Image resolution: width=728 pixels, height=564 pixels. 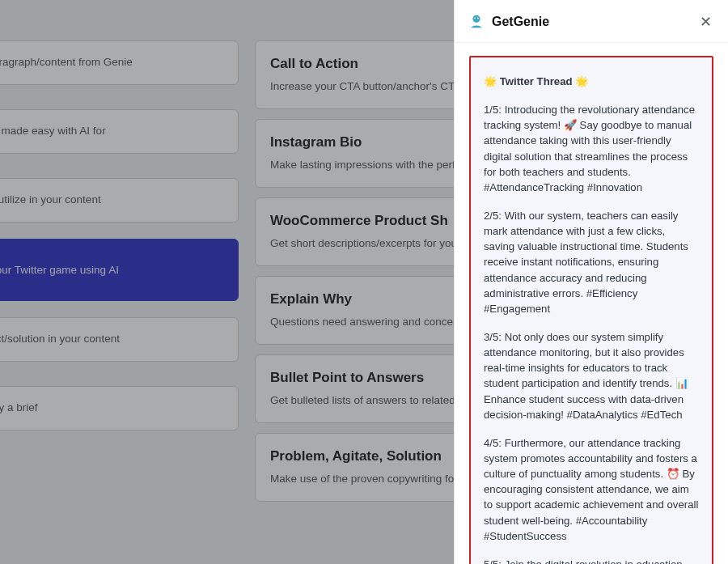 What do you see at coordinates (591, 560) in the screenshot?
I see `thread-item: 5/5: Join the digital revolution in educ…` at bounding box center [591, 560].